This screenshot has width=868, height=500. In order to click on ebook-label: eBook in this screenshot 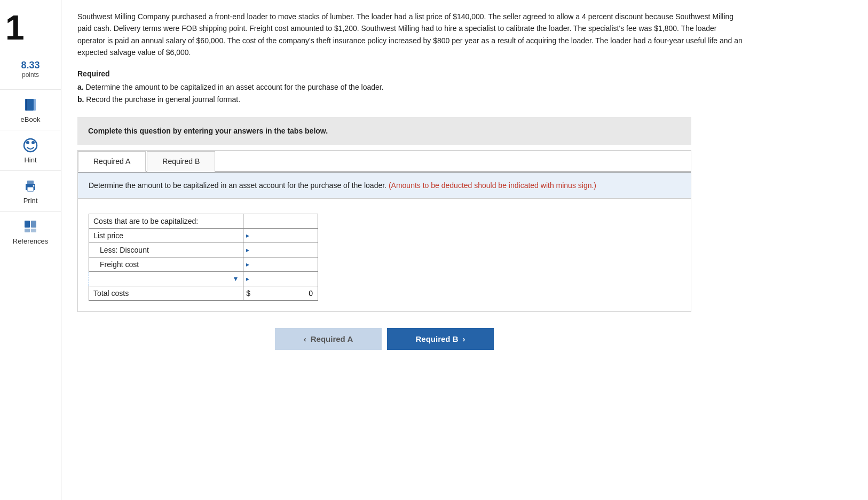, I will do `click(31, 120)`.